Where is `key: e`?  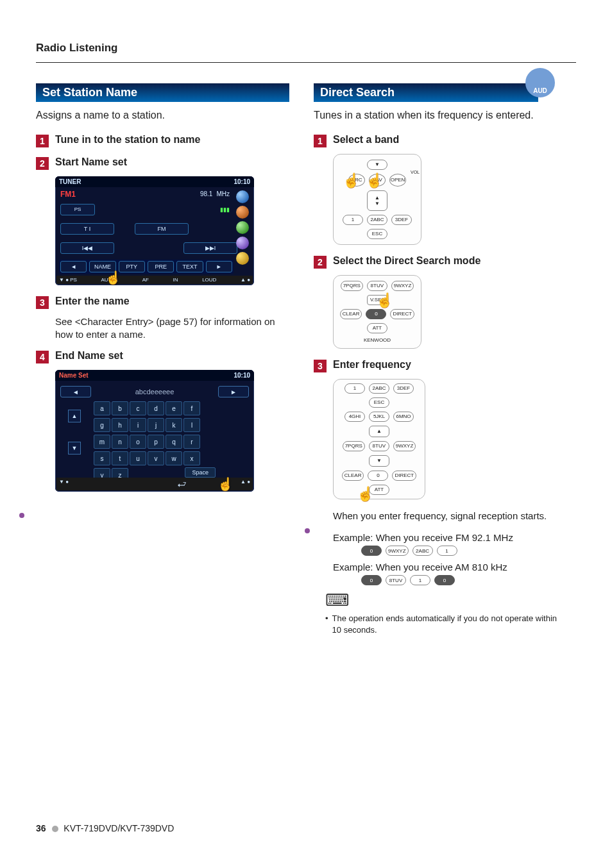
key: e is located at coordinates (174, 408).